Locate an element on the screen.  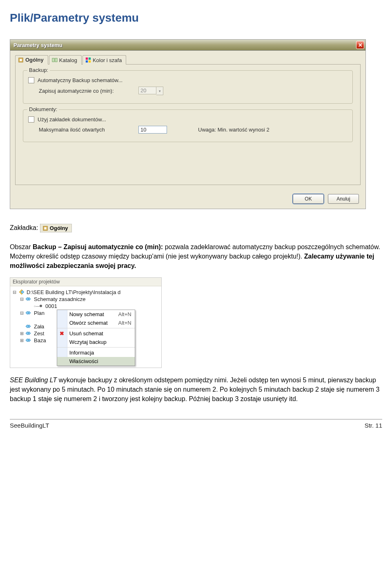
tree-label: Zała is located at coordinates (39, 327).